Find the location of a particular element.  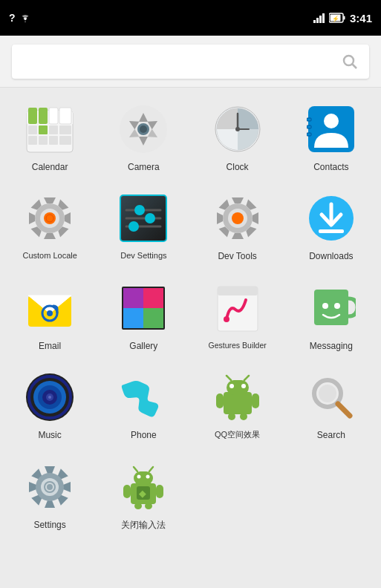

app-label-dev-settings: Dev Settings is located at coordinates (143, 255).